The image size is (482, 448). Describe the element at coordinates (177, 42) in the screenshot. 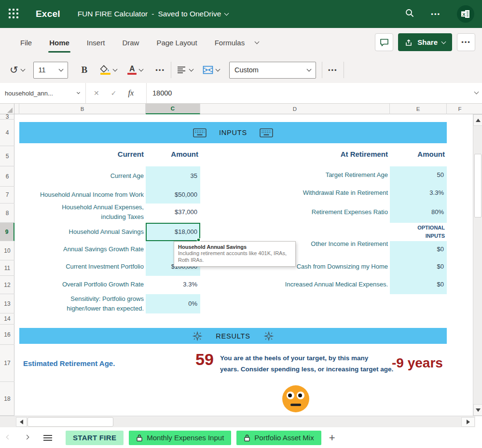

I see `tab-page-layout: Page Layout` at that location.